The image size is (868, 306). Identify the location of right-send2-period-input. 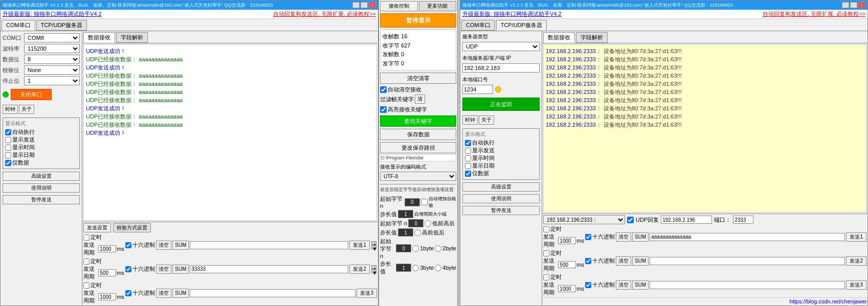
(567, 265).